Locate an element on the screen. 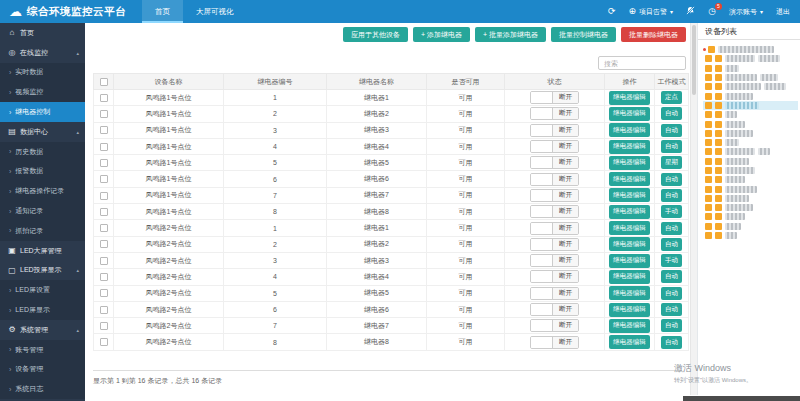  vertical-scrollbar is located at coordinates (694, 209).